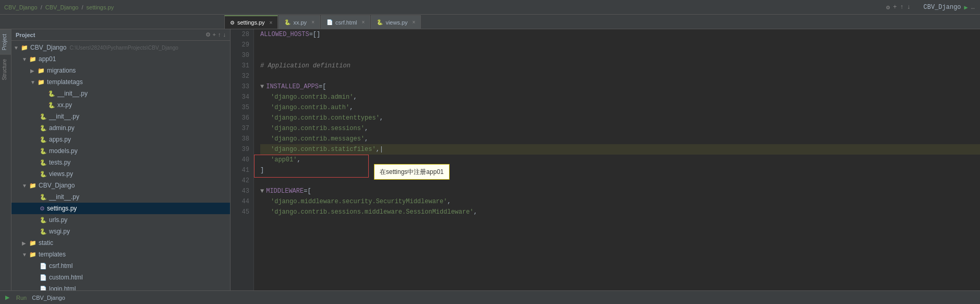  Describe the element at coordinates (17, 48) in the screenshot. I see `root-arrow: ▼` at that location.